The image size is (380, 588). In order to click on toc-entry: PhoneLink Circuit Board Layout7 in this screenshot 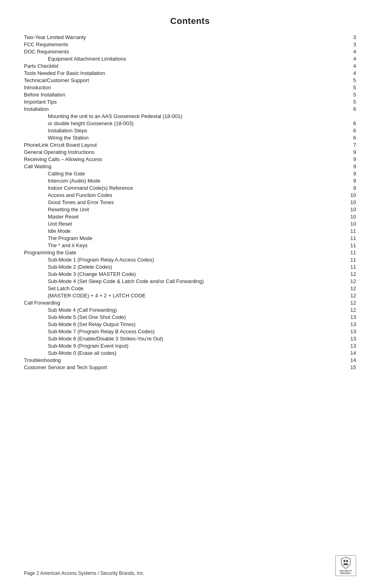, I will do `click(190, 145)`.